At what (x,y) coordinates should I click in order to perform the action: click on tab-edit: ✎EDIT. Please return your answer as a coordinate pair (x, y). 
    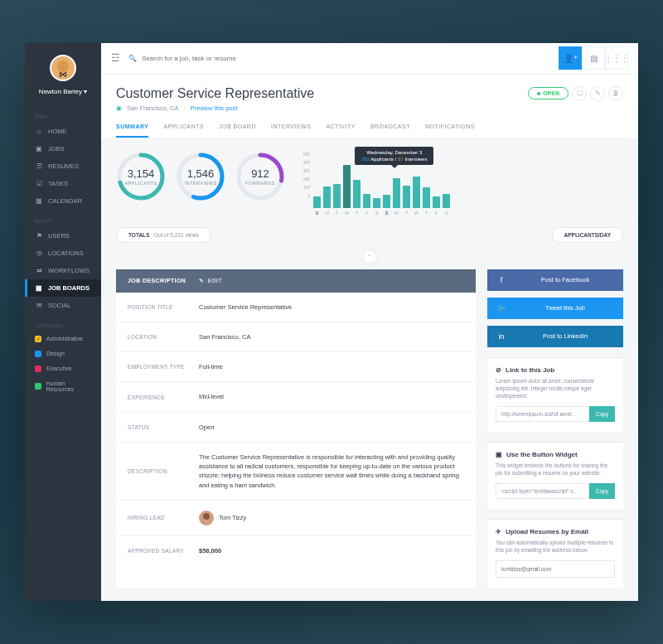
    Looking at the image, I should click on (211, 281).